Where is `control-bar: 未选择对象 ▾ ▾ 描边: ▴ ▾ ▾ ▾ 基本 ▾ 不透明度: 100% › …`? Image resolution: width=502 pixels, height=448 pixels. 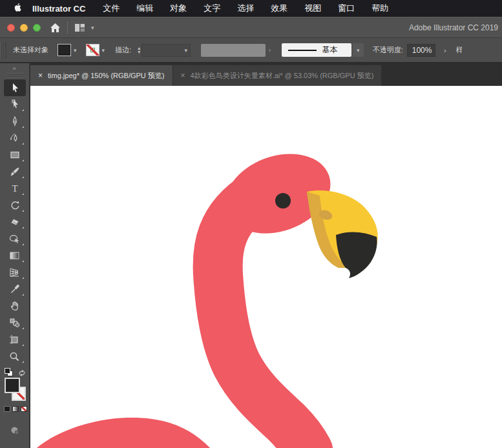
control-bar: 未选择对象 ▾ ▾ 描边: ▴ ▾ ▾ ▾ 基本 ▾ 不透明度: 100% › … is located at coordinates (251, 50).